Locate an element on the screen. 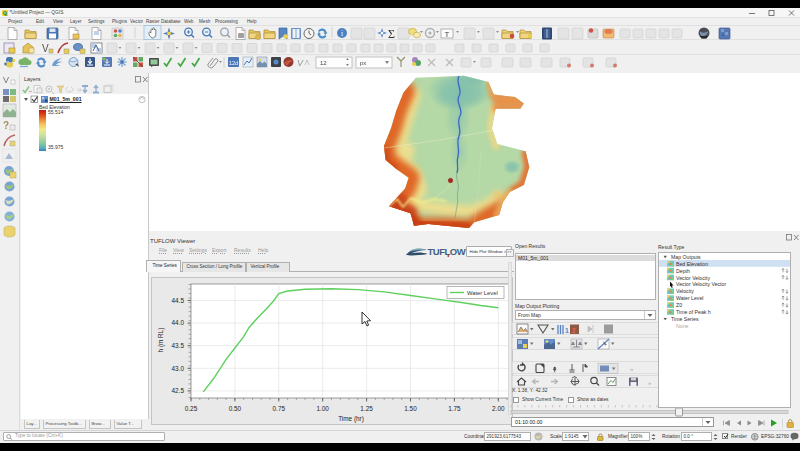 Image resolution: width=800 pixels, height=451 pixels. svg-text: Σ is located at coordinates (392, 34).